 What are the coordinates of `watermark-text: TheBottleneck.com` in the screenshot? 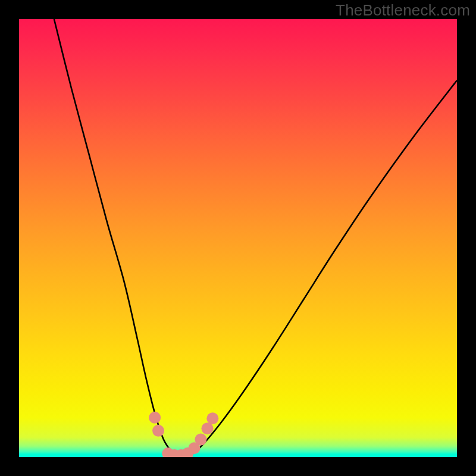 It's located at (403, 11).